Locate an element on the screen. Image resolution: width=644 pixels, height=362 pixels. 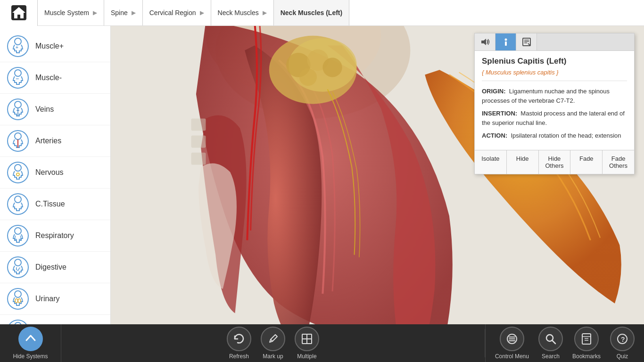
info-panel-title: Splenius Capitis (Left) is located at coordinates (554, 59).